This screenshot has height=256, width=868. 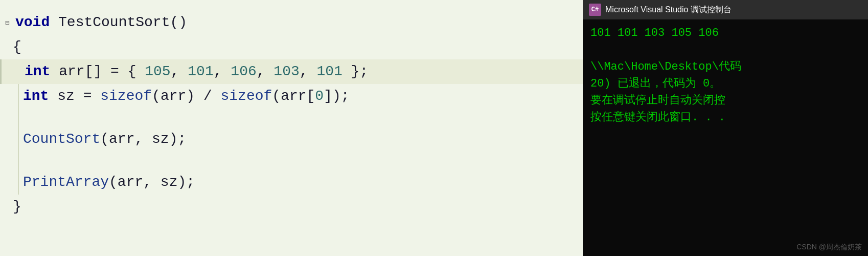 I want to click on vs-logo-text: C#, so click(x=595, y=10).